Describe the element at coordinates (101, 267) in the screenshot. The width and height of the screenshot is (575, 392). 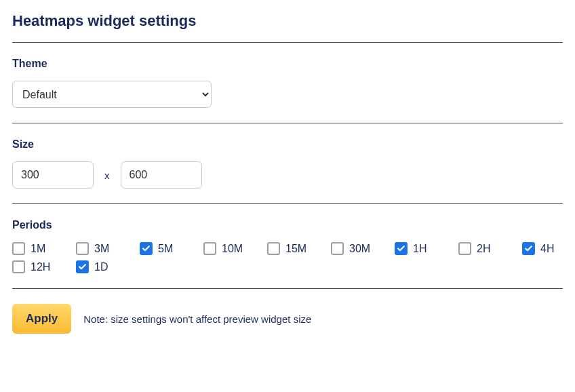
I see `period-label-1d: 1D` at that location.